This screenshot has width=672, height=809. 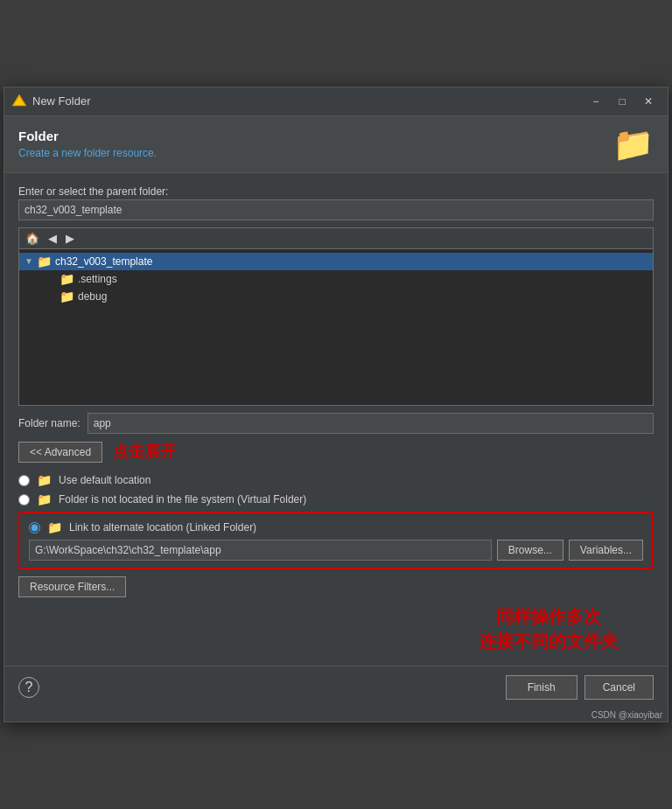 What do you see at coordinates (60, 452) in the screenshot?
I see `advanced-button: << Advanced` at bounding box center [60, 452].